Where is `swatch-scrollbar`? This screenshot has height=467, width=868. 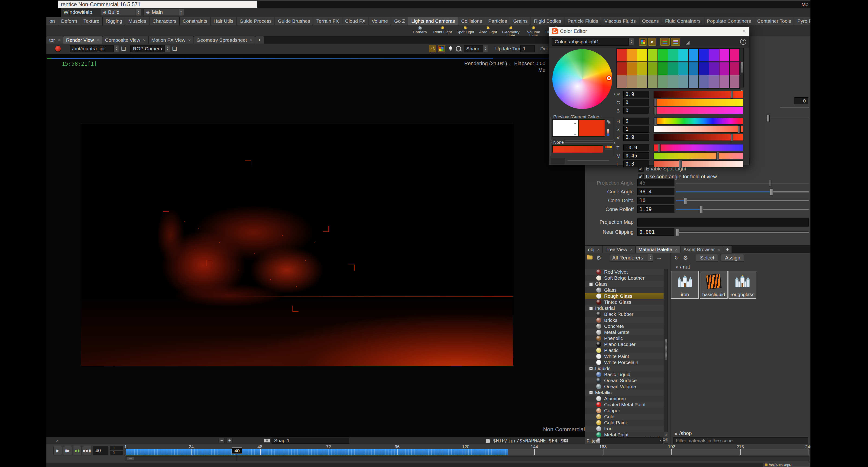 swatch-scrollbar is located at coordinates (742, 68).